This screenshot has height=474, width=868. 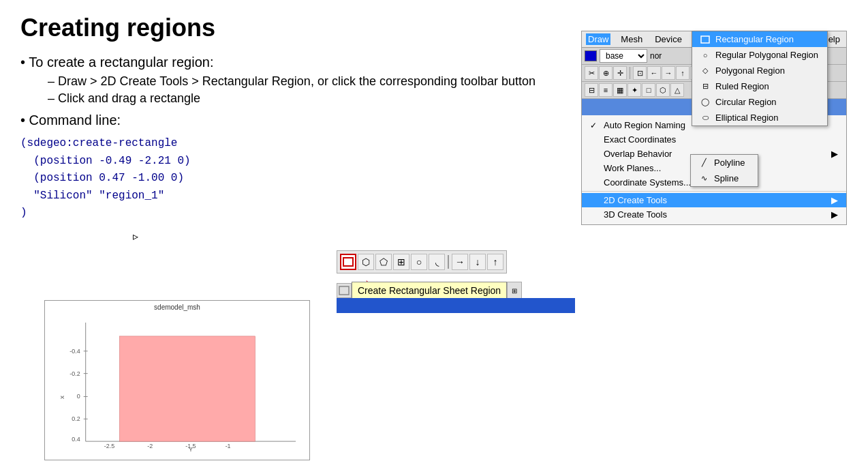 I want to click on menu-auto-region-label: Auto Region Naming, so click(x=645, y=125).